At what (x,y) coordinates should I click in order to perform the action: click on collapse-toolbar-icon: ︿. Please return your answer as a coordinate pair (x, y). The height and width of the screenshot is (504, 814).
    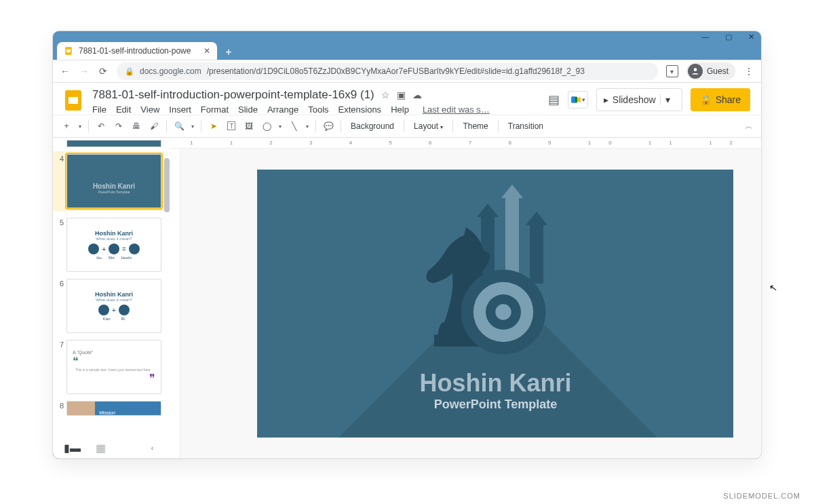
    Looking at the image, I should click on (749, 126).